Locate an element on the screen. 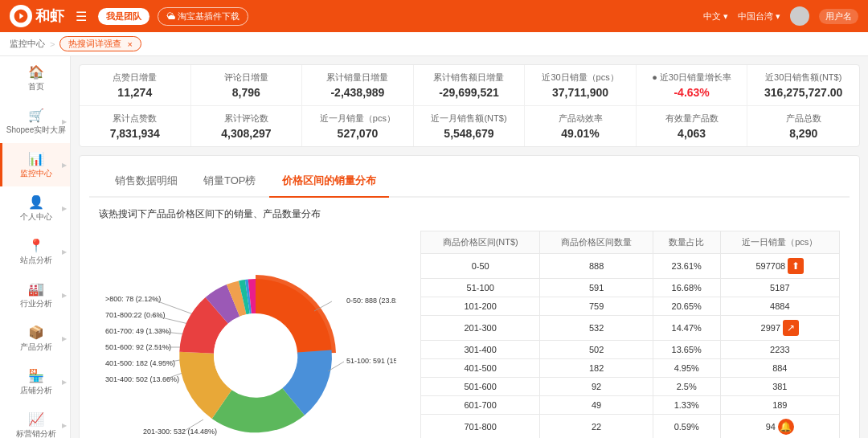 Image resolution: width=868 pixels, height=438 pixels. region-selector: 中国台湾 ▾ is located at coordinates (759, 16).